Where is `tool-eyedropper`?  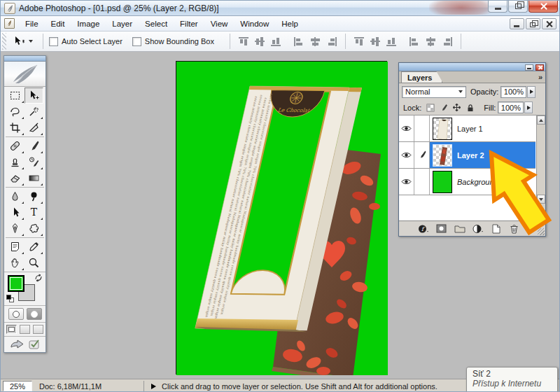
tool-eyedropper is located at coordinates (34, 246).